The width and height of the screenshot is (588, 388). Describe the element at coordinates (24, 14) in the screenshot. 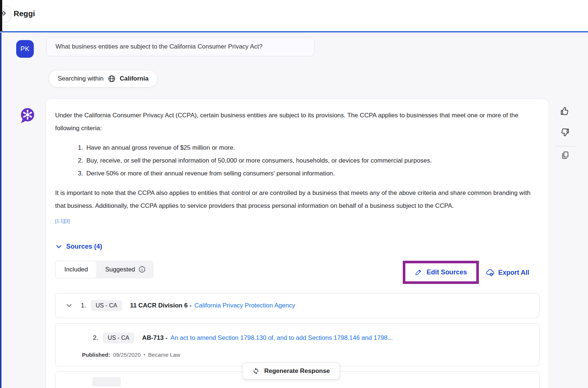

I see `app-title: Reggi` at that location.